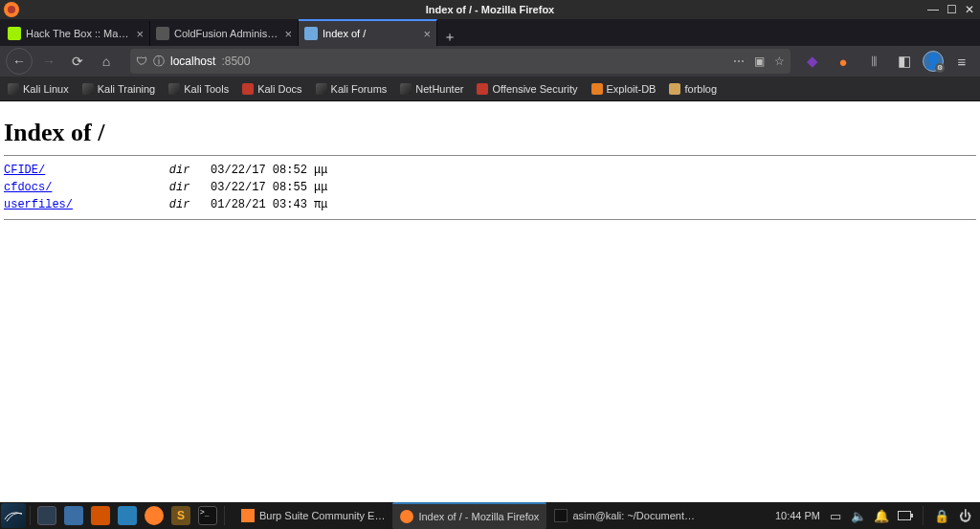  What do you see at coordinates (369, 33) in the screenshot?
I see `tab-label: Index of /` at bounding box center [369, 33].